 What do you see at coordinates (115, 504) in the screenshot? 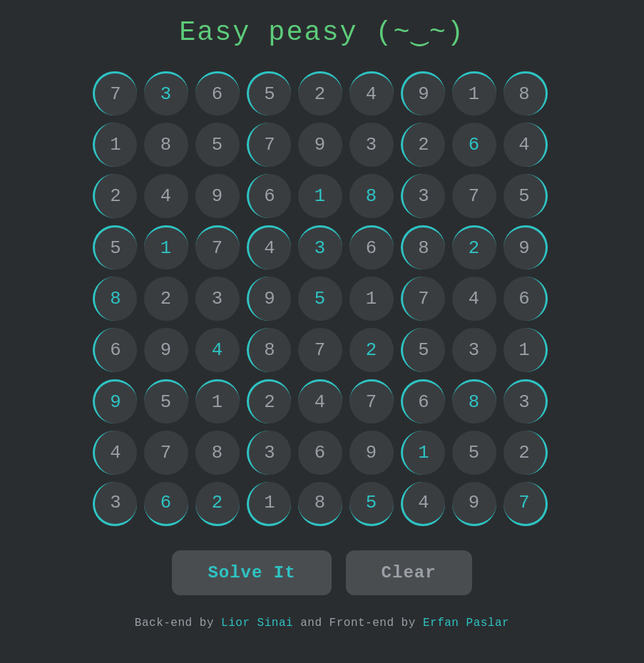
I see `cell-r8-c0: 3` at bounding box center [115, 504].